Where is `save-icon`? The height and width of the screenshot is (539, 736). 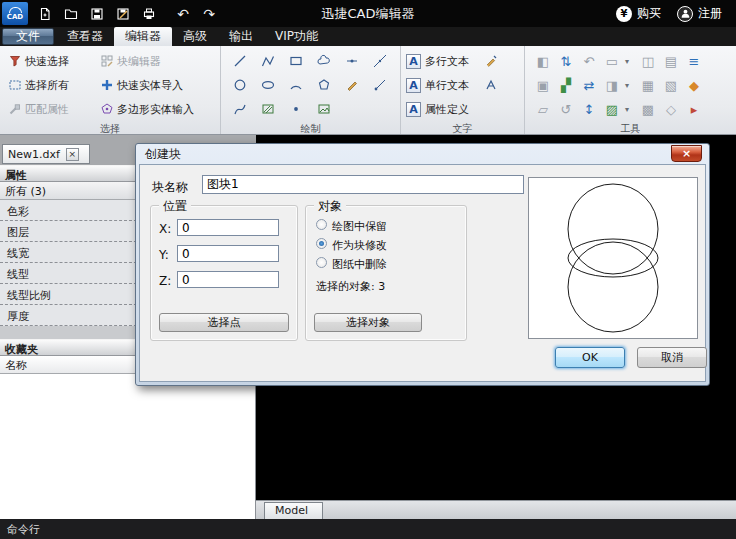
save-icon is located at coordinates (98, 14).